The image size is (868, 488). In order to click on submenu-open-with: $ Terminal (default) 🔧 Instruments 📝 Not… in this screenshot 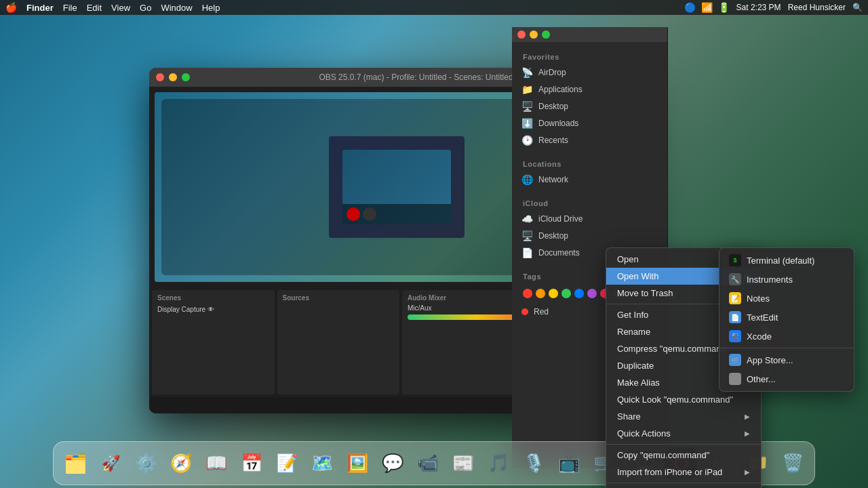, I will do `click(787, 320)`.